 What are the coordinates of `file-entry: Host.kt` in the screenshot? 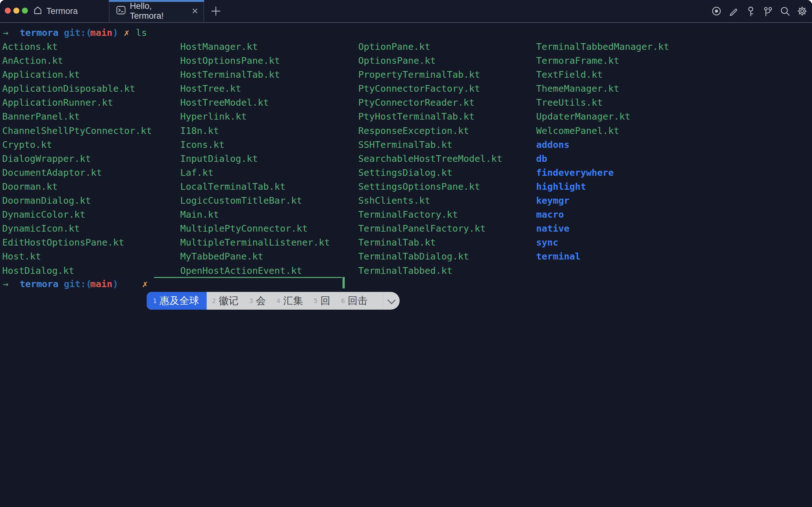 It's located at (91, 256).